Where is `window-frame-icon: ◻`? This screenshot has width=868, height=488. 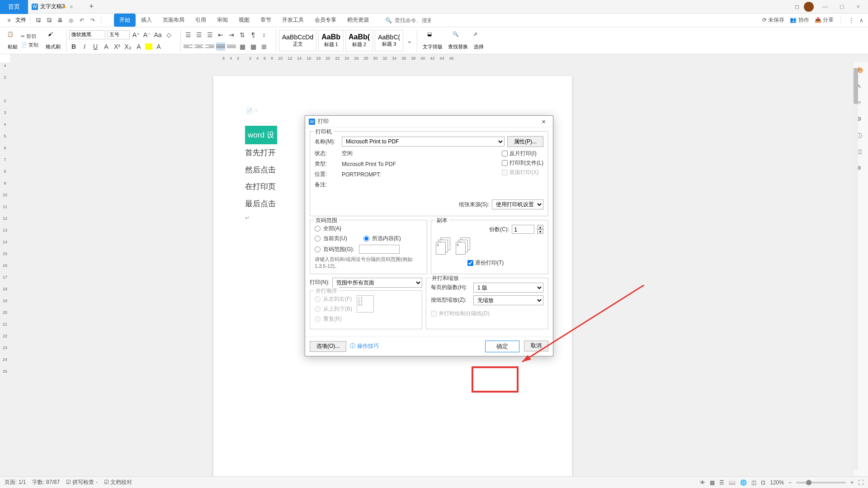
window-frame-icon: ◻ is located at coordinates (797, 7).